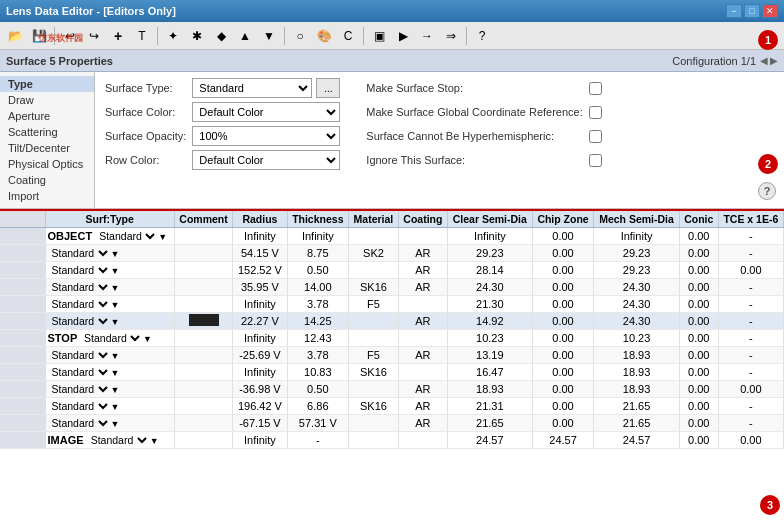 This screenshot has height=523, width=784. What do you see at coordinates (392, 304) in the screenshot?
I see `table-row: Standard▼Infinity3.78F521.300.0024.300.0…` at bounding box center [392, 304].